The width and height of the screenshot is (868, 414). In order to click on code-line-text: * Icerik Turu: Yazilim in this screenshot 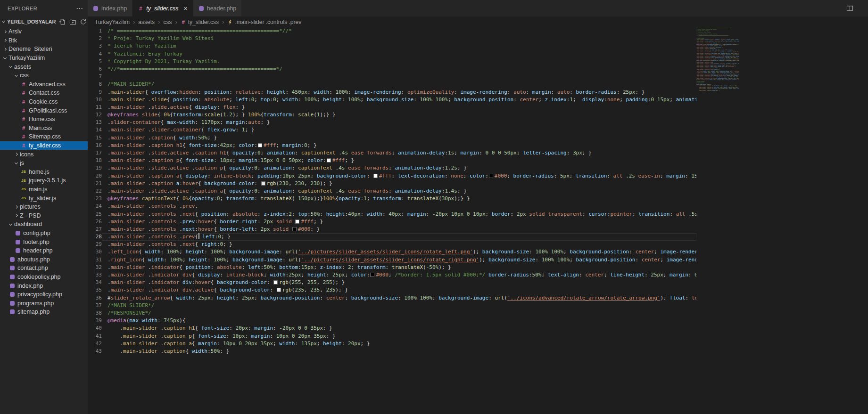, I will do `click(399, 46)`.